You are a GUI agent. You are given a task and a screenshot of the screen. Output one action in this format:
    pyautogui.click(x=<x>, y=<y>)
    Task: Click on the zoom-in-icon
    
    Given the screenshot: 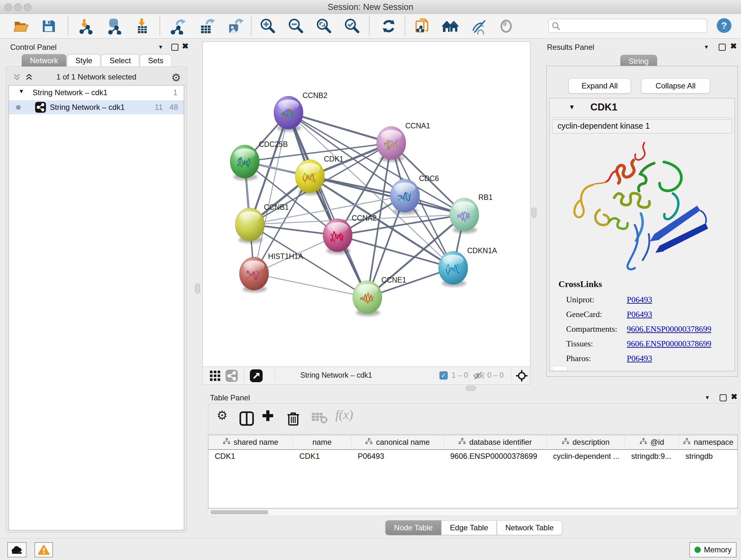 What is the action you would take?
    pyautogui.click(x=267, y=26)
    